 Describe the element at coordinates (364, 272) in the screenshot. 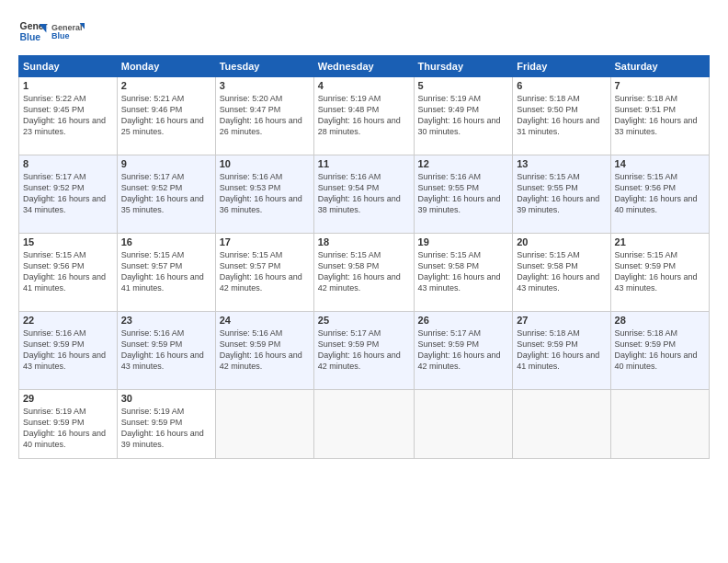

I see `calendar-cell: 18Sunrise: 5:15 AMSunset: 9:58 PMDayligh…` at that location.